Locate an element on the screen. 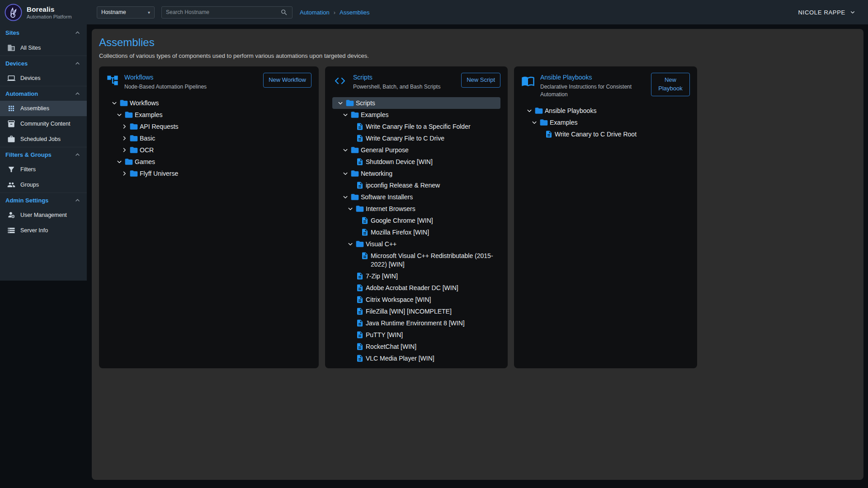 This screenshot has height=488, width=868. tree-file-row: Write Canary to C Drive Root is located at coordinates (606, 134).